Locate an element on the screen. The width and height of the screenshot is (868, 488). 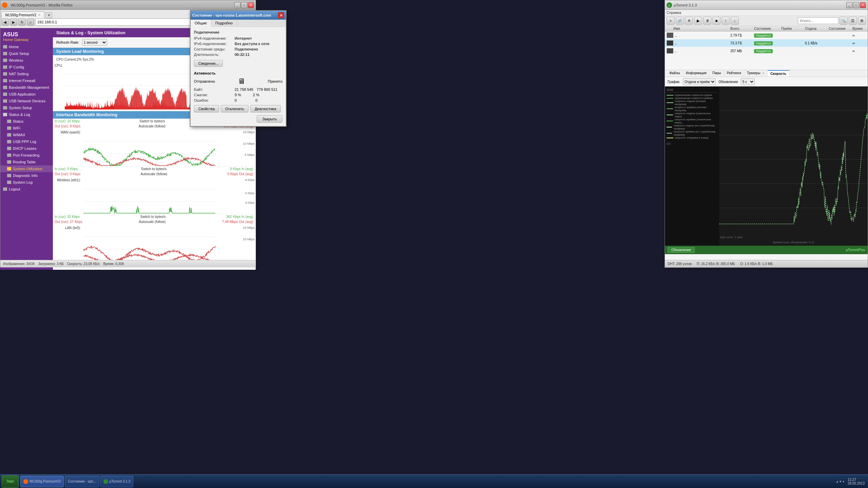
tb-up: ↑ is located at coordinates (726, 21).